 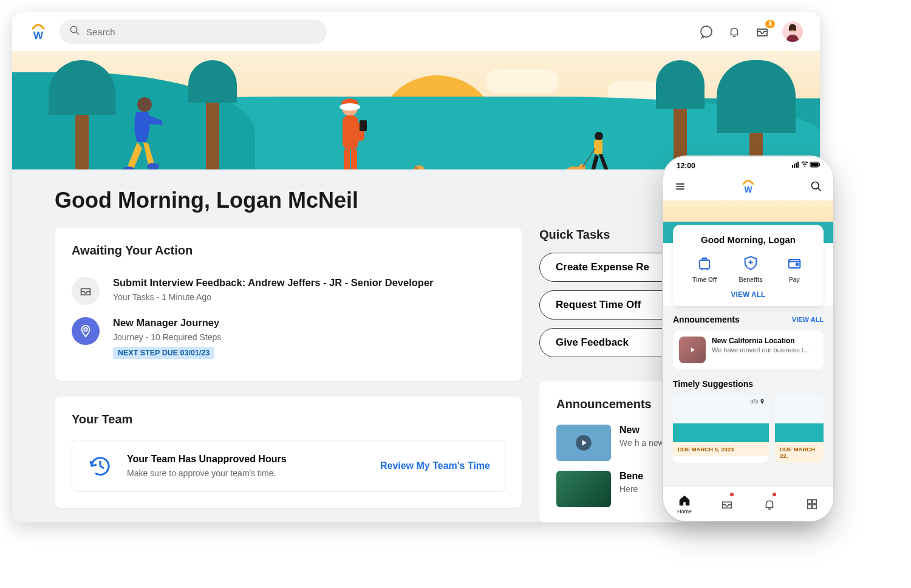 What do you see at coordinates (584, 489) in the screenshot?
I see `image-thumb` at bounding box center [584, 489].